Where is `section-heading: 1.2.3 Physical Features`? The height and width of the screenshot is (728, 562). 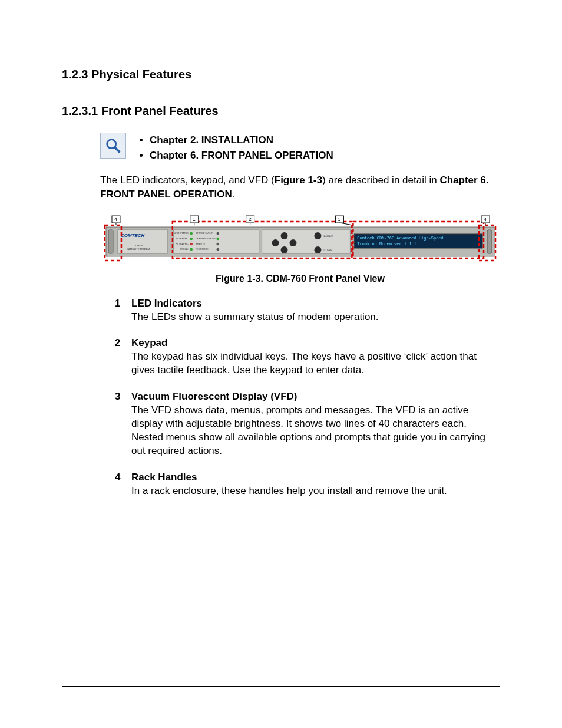 section-heading: 1.2.3 Physical Features is located at coordinates (281, 74).